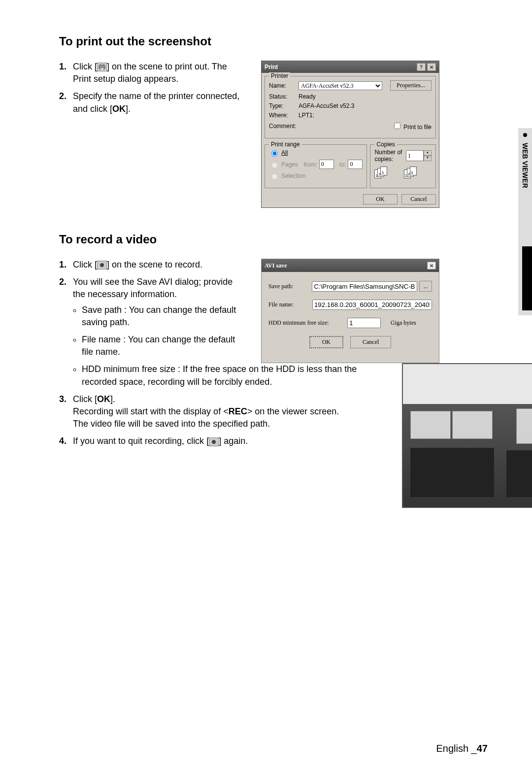 The height and width of the screenshot is (774, 532). What do you see at coordinates (343, 165) in the screenshot?
I see `to-label: to:` at bounding box center [343, 165].